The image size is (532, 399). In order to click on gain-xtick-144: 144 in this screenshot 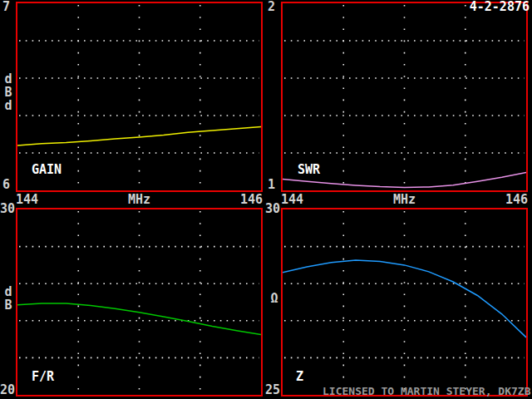, I will do `click(27, 200)`.